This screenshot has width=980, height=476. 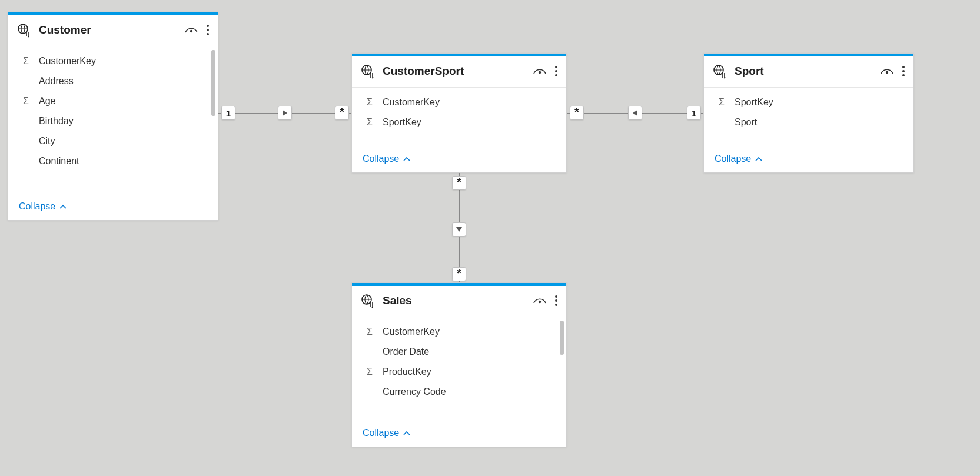 I want to click on field-label: ProductKey, so click(x=407, y=372).